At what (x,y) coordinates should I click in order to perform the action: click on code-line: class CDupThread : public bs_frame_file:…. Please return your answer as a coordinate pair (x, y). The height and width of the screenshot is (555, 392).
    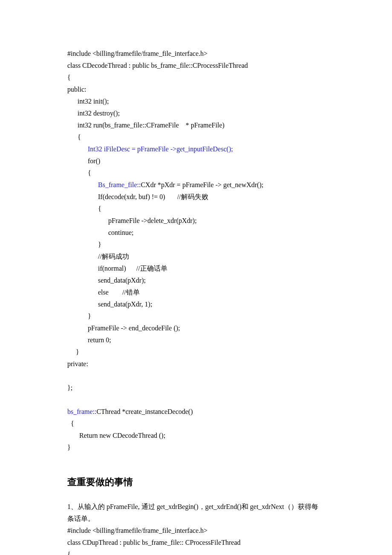
    Looking at the image, I should click on (154, 542).